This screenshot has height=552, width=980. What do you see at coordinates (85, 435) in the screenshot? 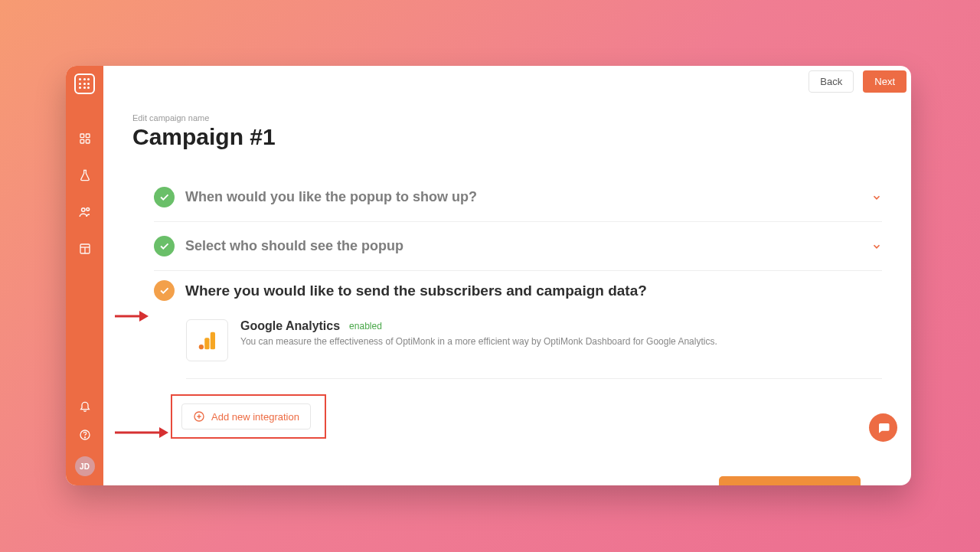
I see `help-icon` at bounding box center [85, 435].